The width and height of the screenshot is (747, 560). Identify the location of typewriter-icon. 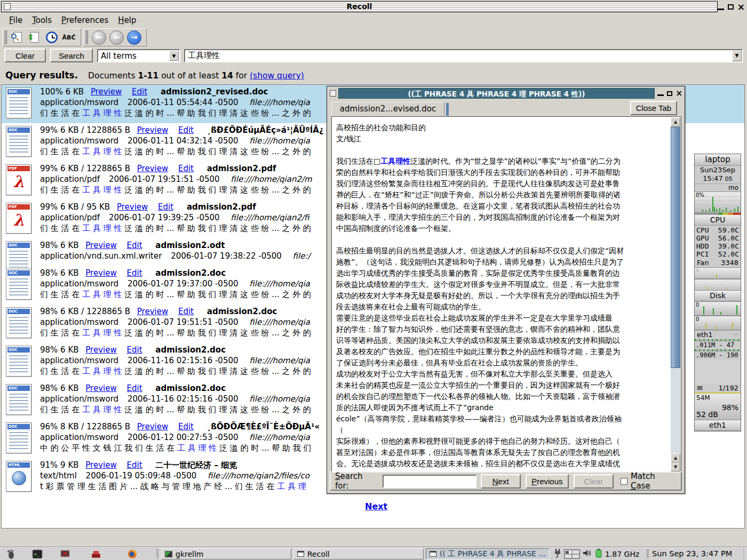
(96, 554).